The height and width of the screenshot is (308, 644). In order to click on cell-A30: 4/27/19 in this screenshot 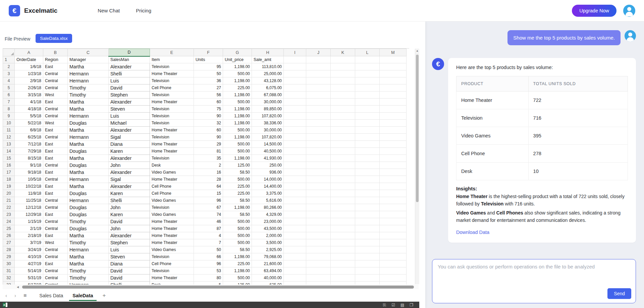, I will do `click(29, 264)`.